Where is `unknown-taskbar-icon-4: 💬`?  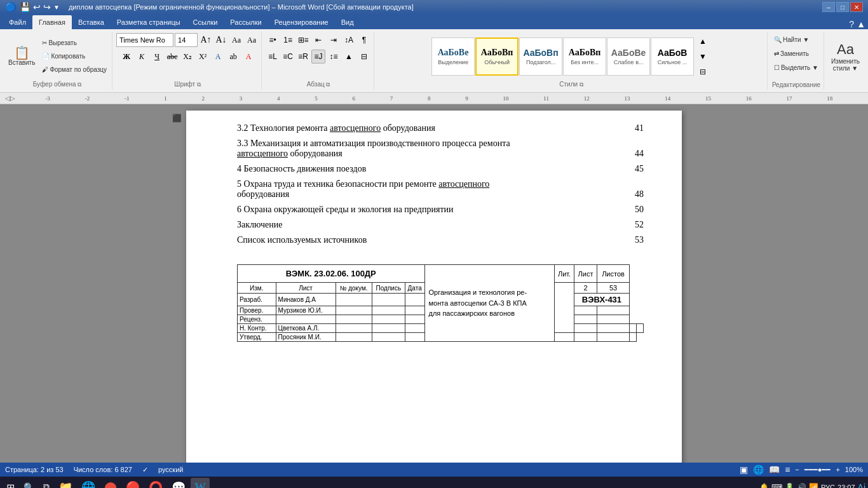 unknown-taskbar-icon-4: 💬 is located at coordinates (179, 483).